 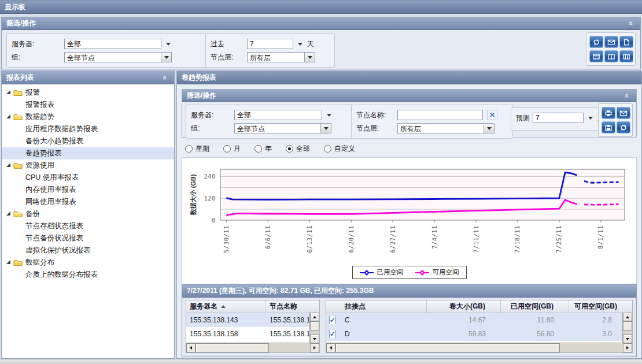 I want to click on col-mount-point: 挂接点, so click(x=384, y=306).